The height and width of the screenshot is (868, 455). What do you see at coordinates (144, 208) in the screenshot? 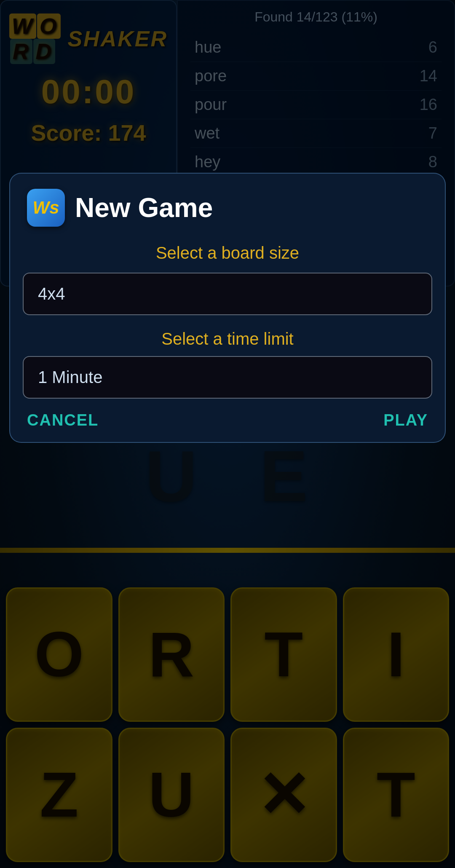
I see `modal-title: New Game` at bounding box center [144, 208].